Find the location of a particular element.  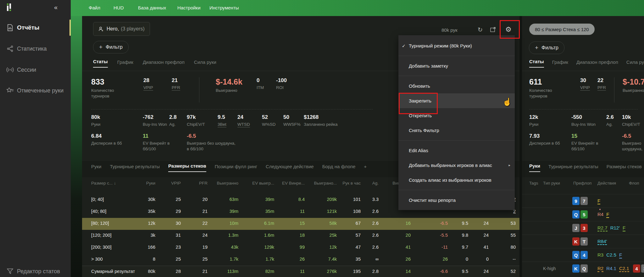

hands-col-header-5: Флоп is located at coordinates (634, 183).